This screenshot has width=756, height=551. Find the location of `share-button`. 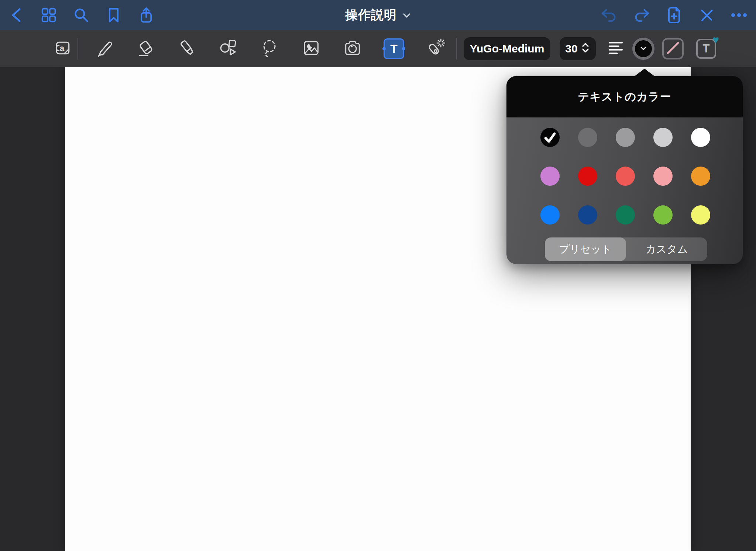

share-button is located at coordinates (146, 15).